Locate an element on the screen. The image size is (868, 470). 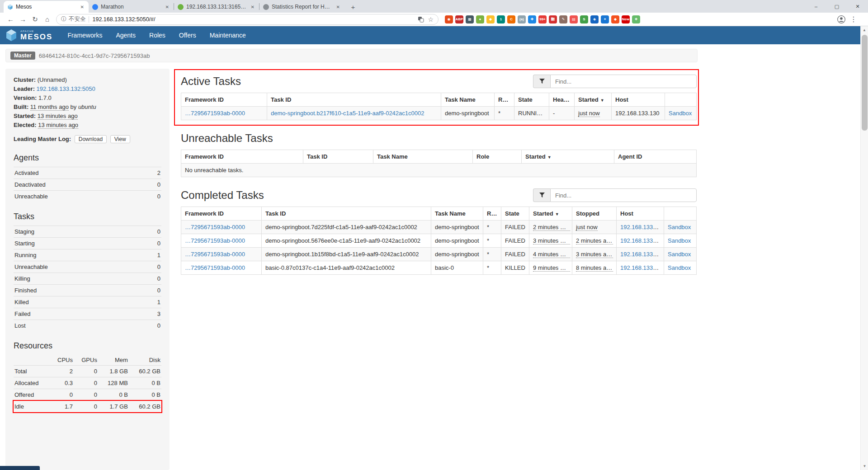
translate-icon is located at coordinates (421, 19).